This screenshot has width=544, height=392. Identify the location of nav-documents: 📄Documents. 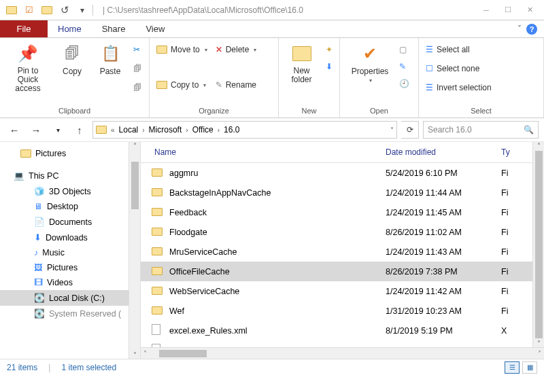
(70, 221).